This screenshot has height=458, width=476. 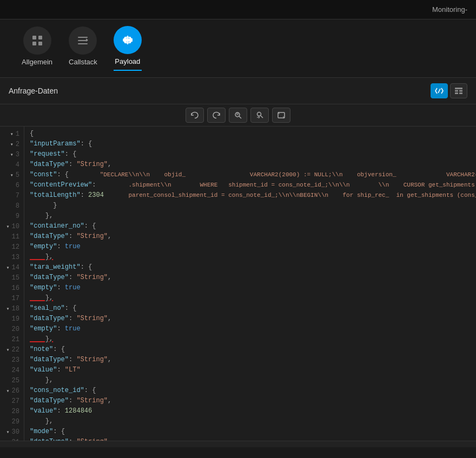 What do you see at coordinates (12, 134) in the screenshot?
I see `line-num-1: ▾1` at bounding box center [12, 134].